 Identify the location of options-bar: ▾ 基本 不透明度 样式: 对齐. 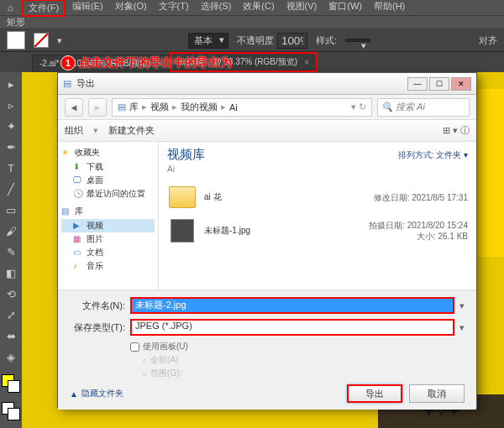
(252, 40).